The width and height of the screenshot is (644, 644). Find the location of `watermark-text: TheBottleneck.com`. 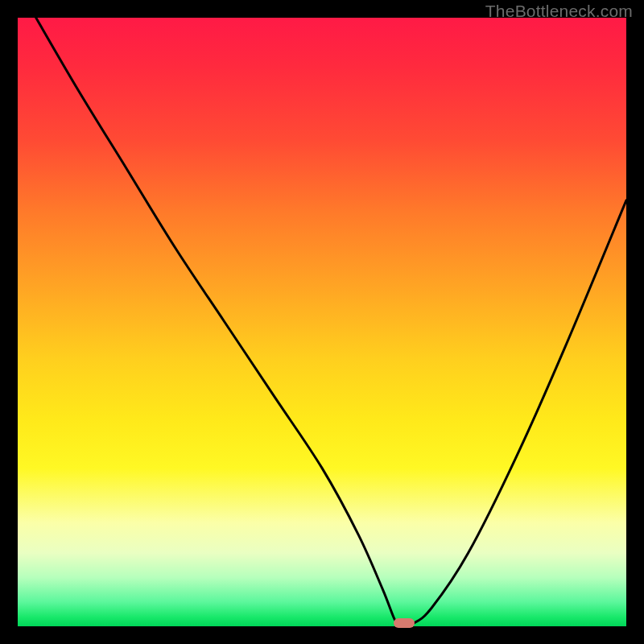

watermark-text: TheBottleneck.com is located at coordinates (559, 11).